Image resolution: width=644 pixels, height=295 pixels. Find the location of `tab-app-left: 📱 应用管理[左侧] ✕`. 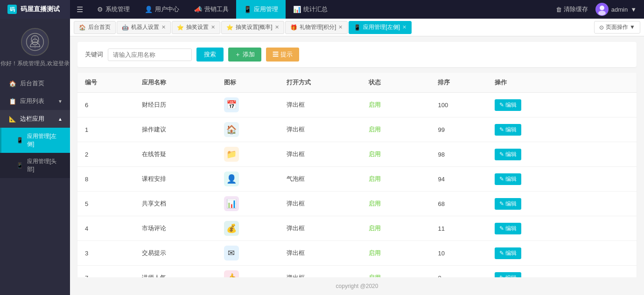

tab-app-left: 📱 应用管理[左侧] ✕ is located at coordinates (380, 27).